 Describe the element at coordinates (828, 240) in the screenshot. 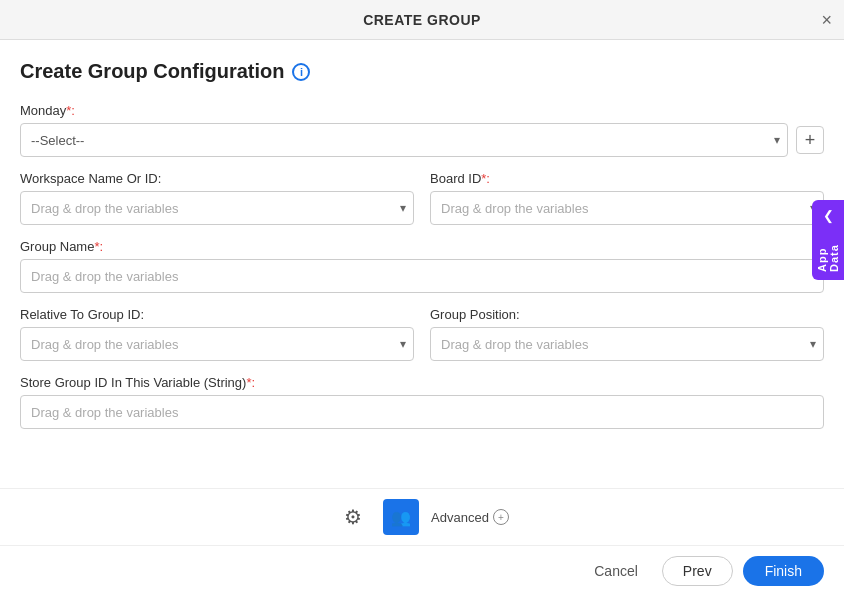

I see `app-data-tab: ❮ App Data` at that location.